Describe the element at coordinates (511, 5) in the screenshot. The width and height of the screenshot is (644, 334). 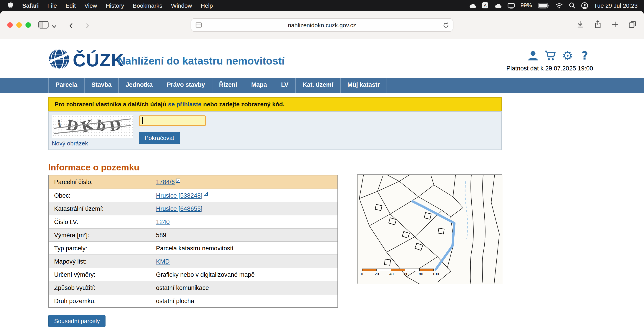
I see `display-icon` at that location.